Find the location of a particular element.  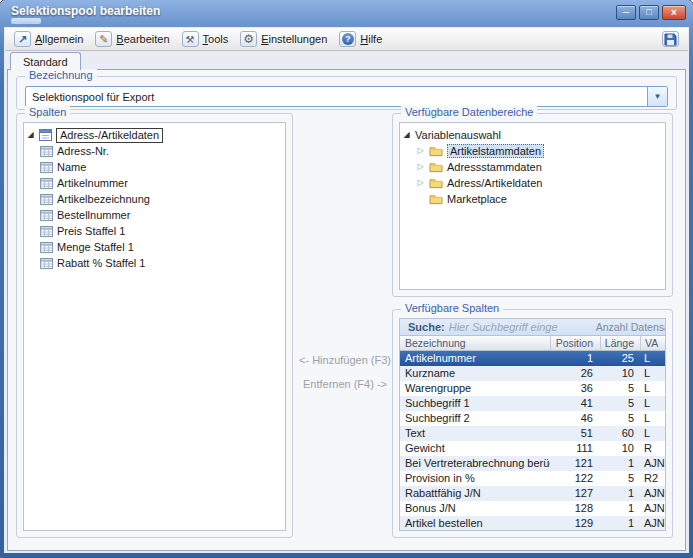

chevron-down-icon: ▼ is located at coordinates (657, 96).